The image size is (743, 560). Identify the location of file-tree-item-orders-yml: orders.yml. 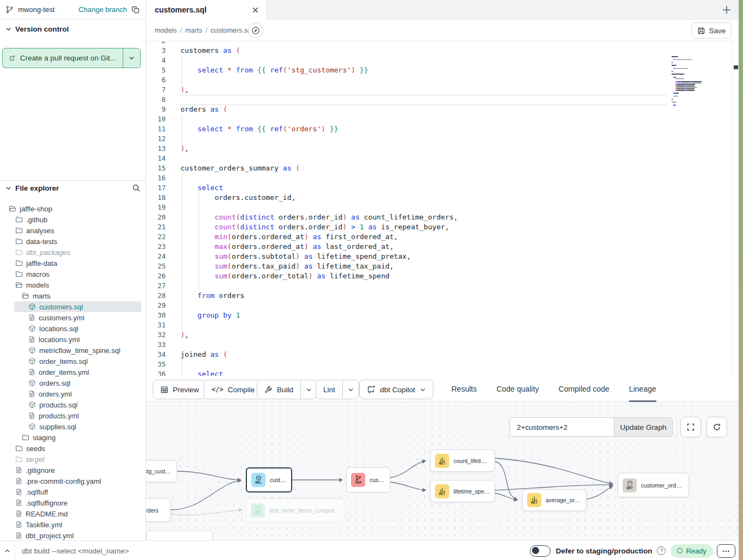
(73, 394).